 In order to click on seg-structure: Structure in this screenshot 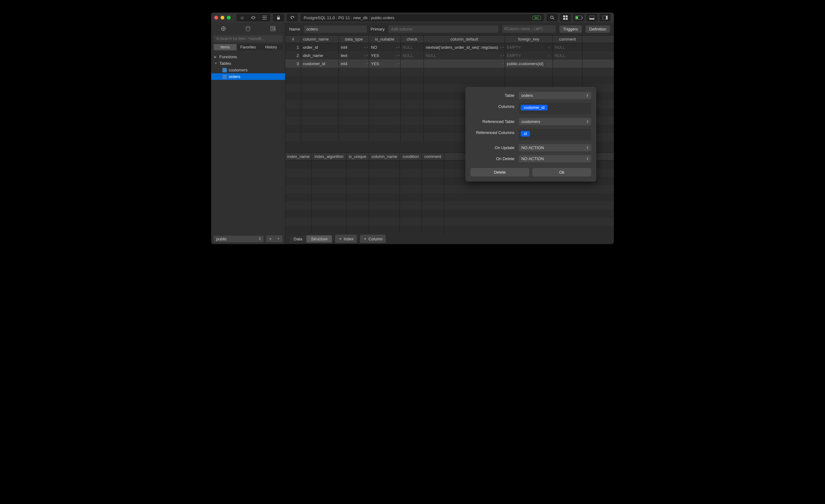, I will do `click(319, 239)`.